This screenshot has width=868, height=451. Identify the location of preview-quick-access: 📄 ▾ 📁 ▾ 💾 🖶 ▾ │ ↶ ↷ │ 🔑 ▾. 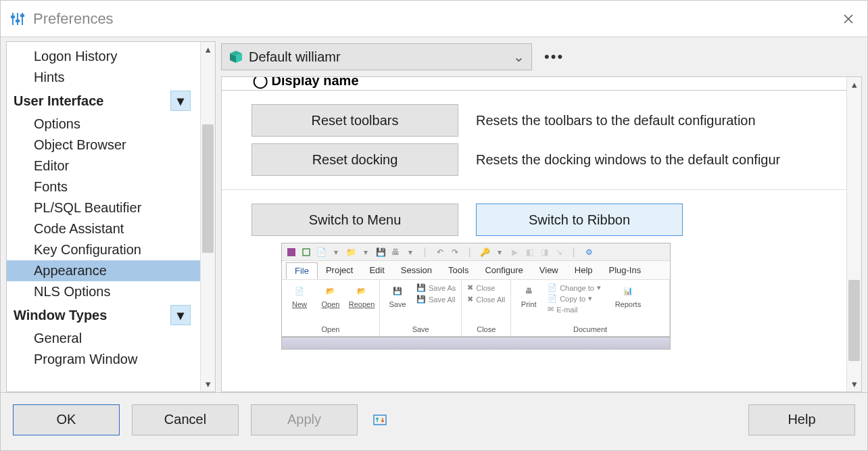
(476, 252).